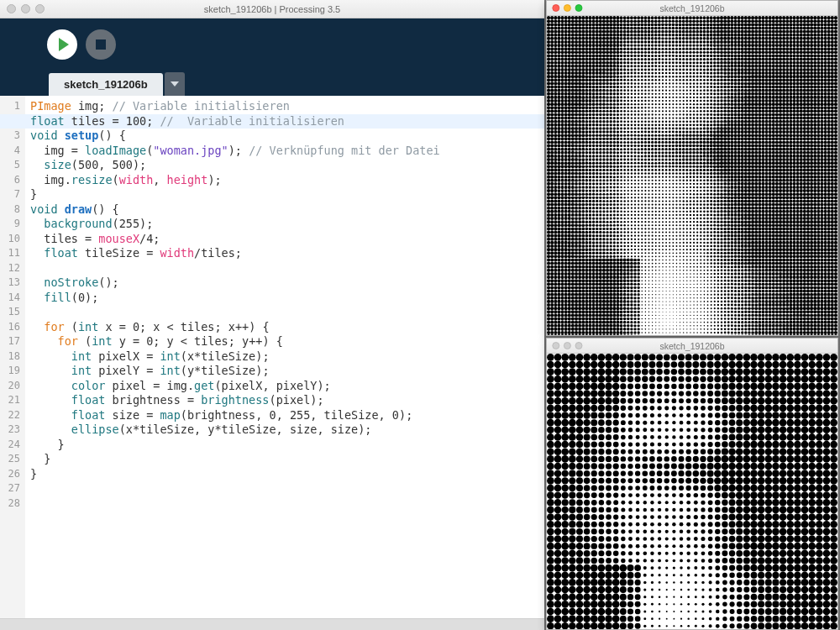 The width and height of the screenshot is (840, 630). What do you see at coordinates (175, 84) in the screenshot?
I see `tab-menu-button` at bounding box center [175, 84].